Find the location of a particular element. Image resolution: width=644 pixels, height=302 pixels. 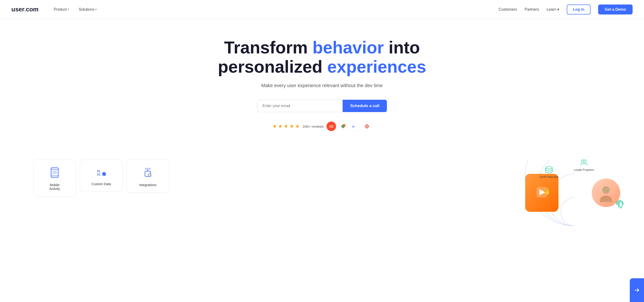

feature-mobile: MobileActivity is located at coordinates (54, 178).